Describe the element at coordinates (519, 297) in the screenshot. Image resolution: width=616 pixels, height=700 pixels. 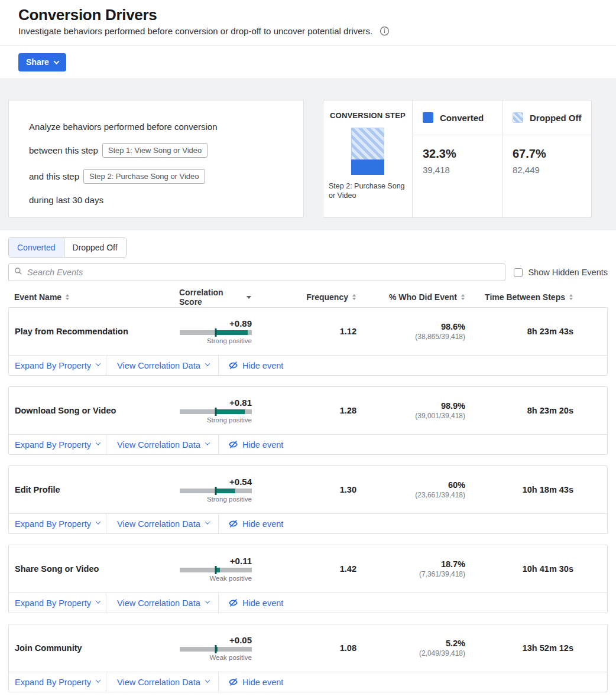
I see `column-header-time-between-steps: Time Between Steps` at that location.